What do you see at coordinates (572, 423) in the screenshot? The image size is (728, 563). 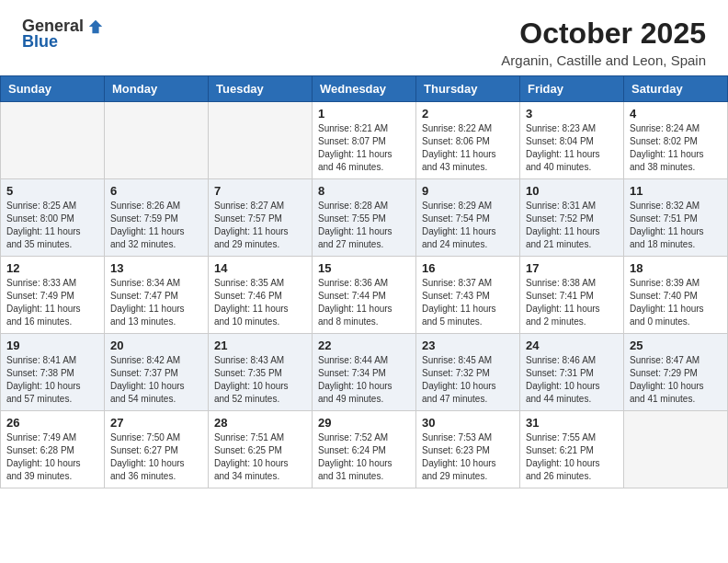 I see `day-number: 31` at bounding box center [572, 423].